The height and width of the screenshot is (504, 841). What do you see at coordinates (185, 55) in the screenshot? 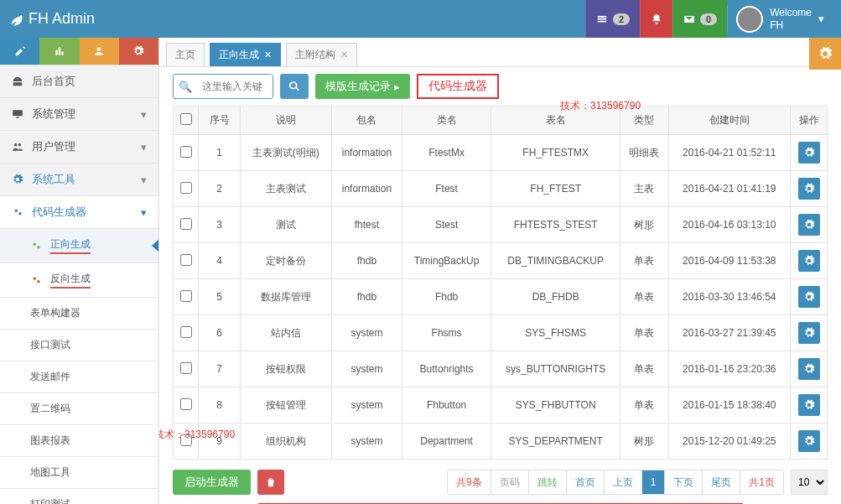
I see `tab-label: 主页` at bounding box center [185, 55].